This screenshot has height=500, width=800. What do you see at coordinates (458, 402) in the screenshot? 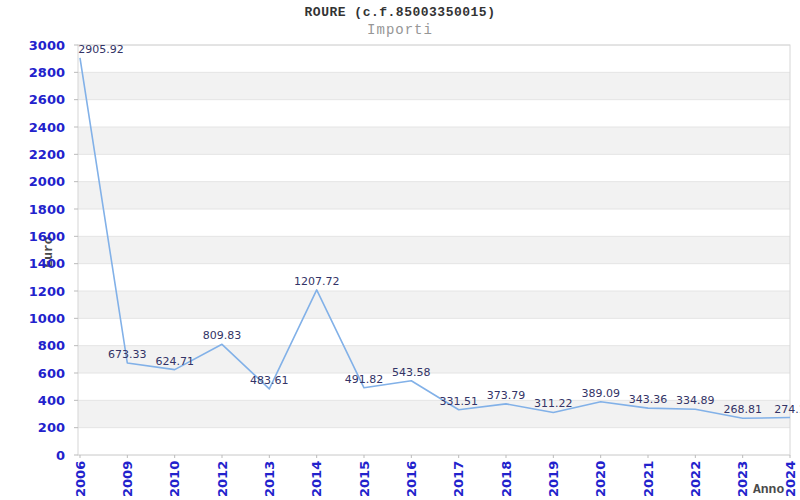
I see `point-label: 331.51` at bounding box center [458, 402].